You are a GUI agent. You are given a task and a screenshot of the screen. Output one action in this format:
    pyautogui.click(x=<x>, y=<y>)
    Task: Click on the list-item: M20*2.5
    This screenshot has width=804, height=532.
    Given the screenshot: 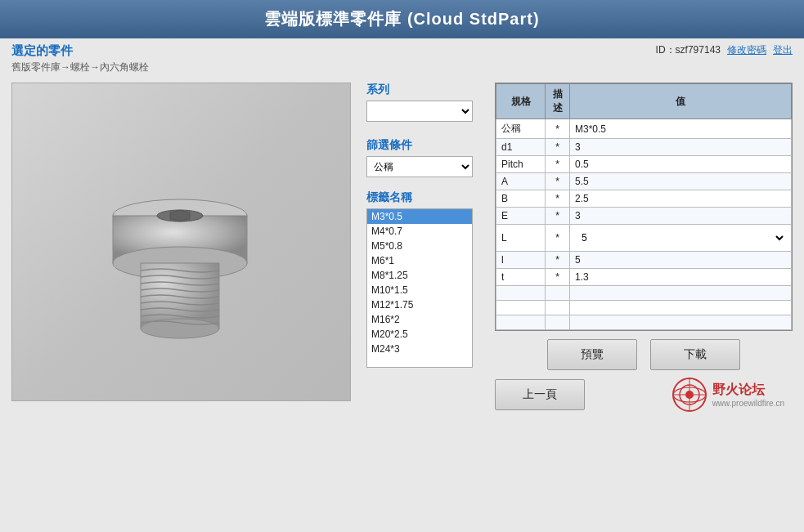 What is the action you would take?
    pyautogui.click(x=420, y=334)
    